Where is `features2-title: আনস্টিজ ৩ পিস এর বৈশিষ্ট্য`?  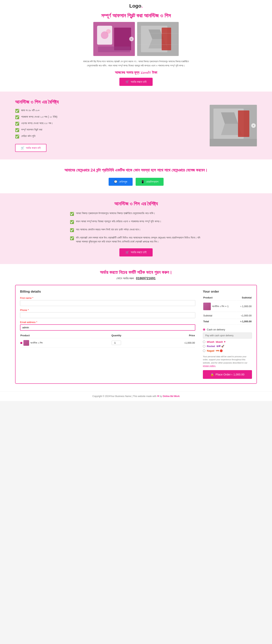
features2-title: আনস্টিজ ৩ পিস এর বৈশিষ্ট্য is located at coordinates (136, 204).